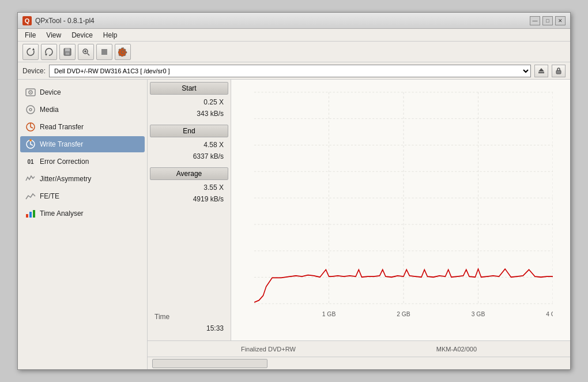  What do you see at coordinates (189, 88) in the screenshot?
I see `stats-start-header: Start` at bounding box center [189, 88].